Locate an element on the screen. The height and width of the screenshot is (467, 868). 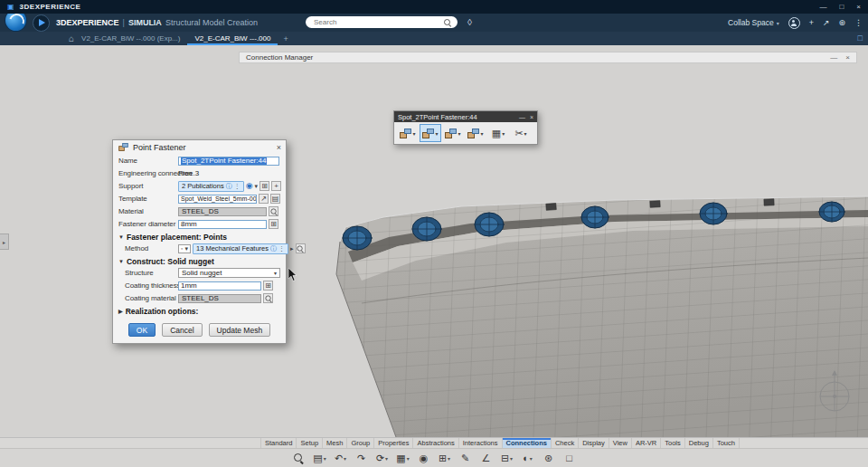
support-chip: 2 Publications ⓘ ⋮ is located at coordinates (212, 186).